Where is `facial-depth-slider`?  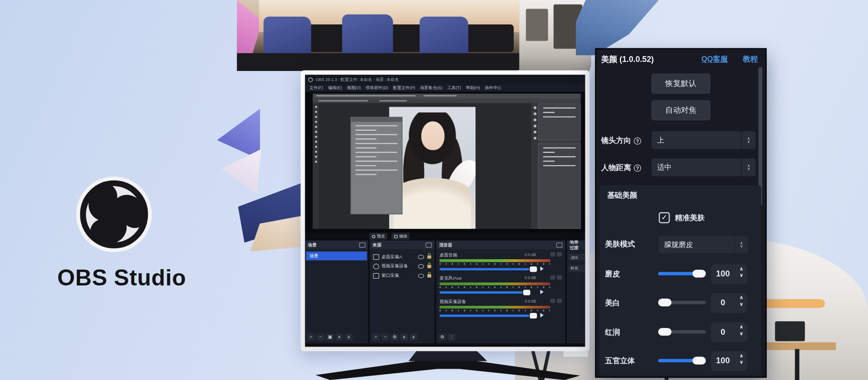
facial-depth-slider is located at coordinates (682, 360).